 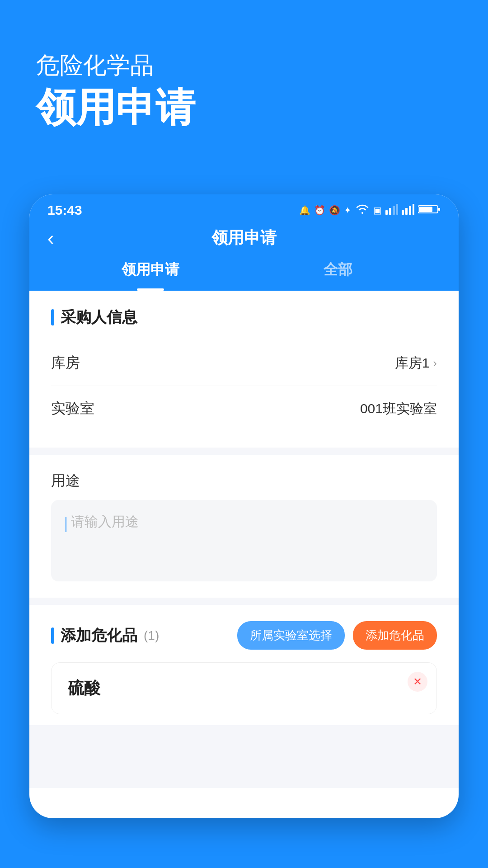 I want to click on purpose-section: 用途 请输入用途, so click(x=244, y=526).